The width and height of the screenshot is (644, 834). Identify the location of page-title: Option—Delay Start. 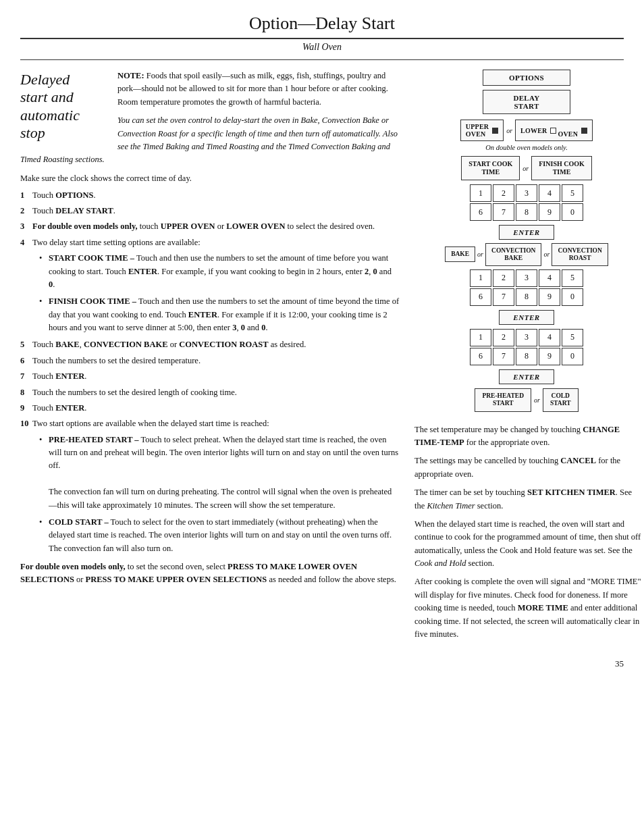
(322, 24).